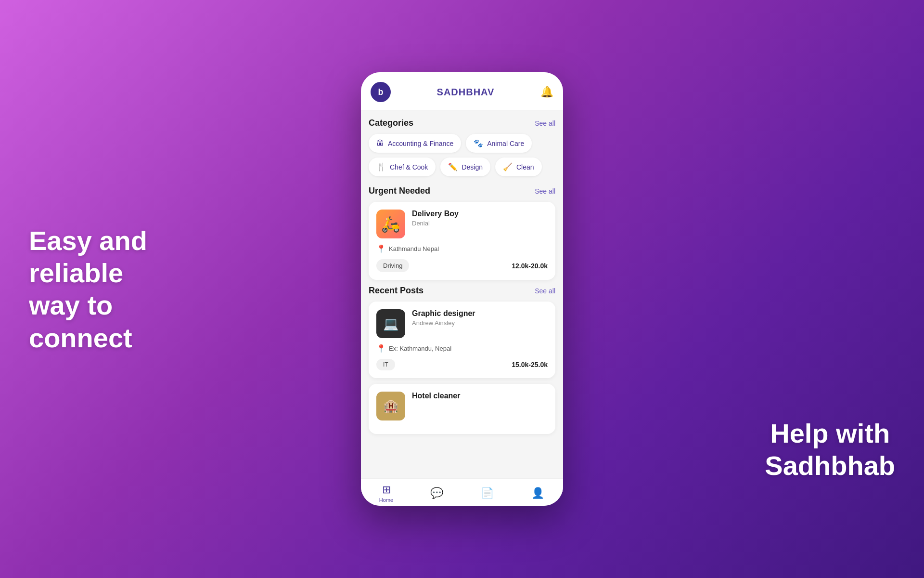  Describe the element at coordinates (381, 92) in the screenshot. I see `app-logo: b` at that location.